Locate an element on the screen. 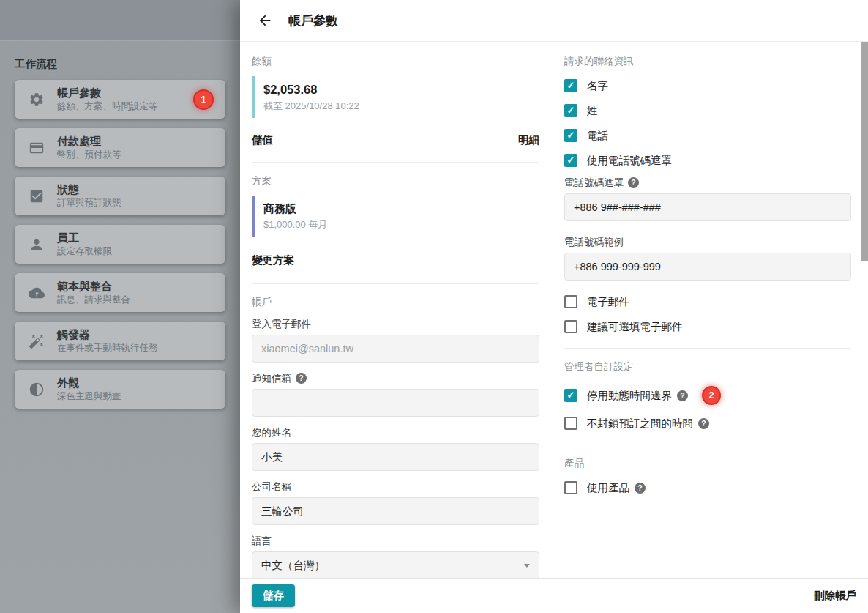 The width and height of the screenshot is (868, 613). login-email-input: xiaomei@sanlun.tw is located at coordinates (395, 349).